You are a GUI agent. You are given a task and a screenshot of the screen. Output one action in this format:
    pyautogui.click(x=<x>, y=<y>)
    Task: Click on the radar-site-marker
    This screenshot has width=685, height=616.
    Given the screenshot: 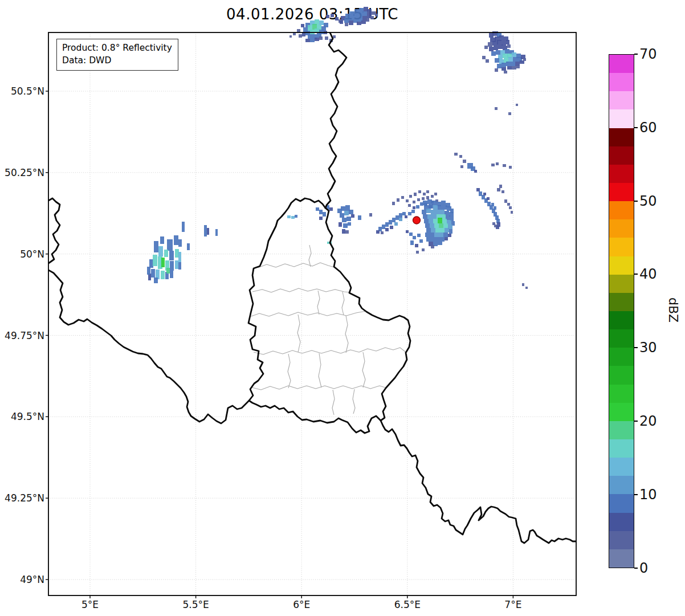 What is the action you would take?
    pyautogui.click(x=417, y=220)
    